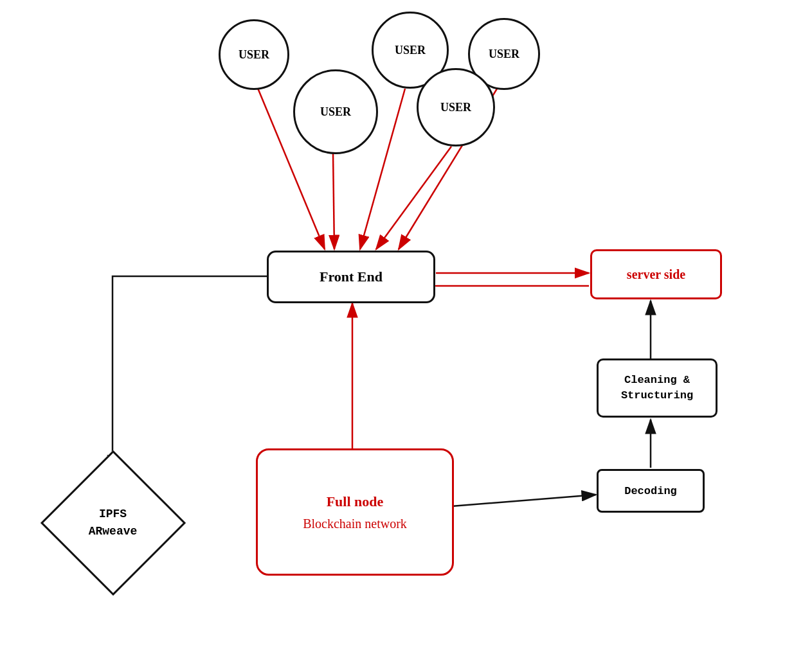 This screenshot has height=672, width=785. Describe the element at coordinates (651, 491) in the screenshot. I see `decoding-label: Decoding` at that location.